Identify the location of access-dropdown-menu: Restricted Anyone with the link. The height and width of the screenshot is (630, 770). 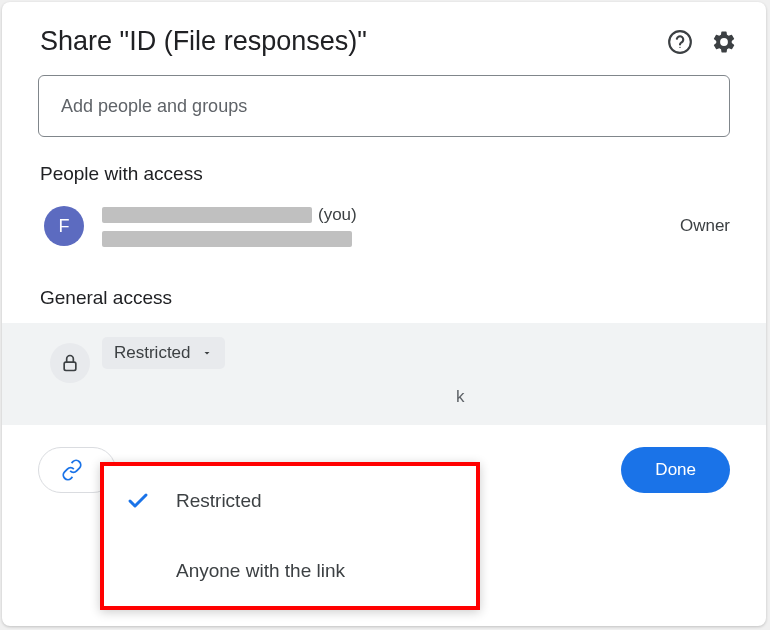
(290, 536).